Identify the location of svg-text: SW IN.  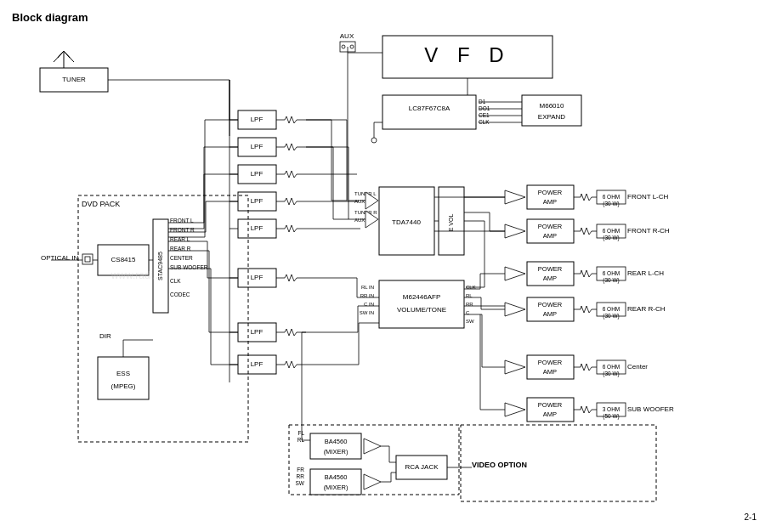
(367, 313).